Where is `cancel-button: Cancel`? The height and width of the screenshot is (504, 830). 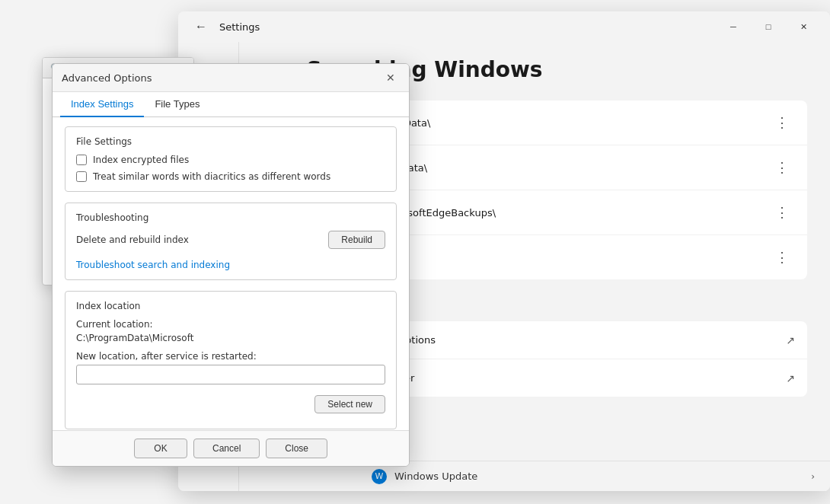
cancel-button: Cancel is located at coordinates (227, 448).